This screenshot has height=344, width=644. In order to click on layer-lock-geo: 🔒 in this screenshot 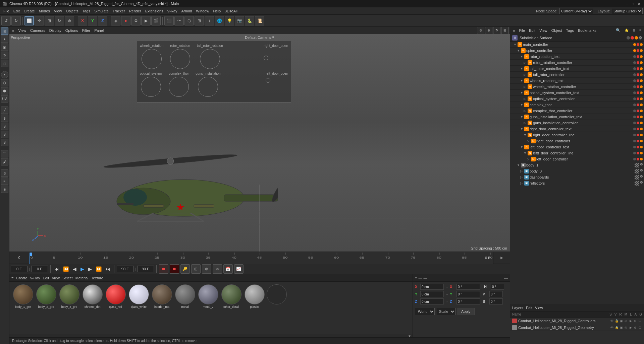, I will do `click(616, 328)`.